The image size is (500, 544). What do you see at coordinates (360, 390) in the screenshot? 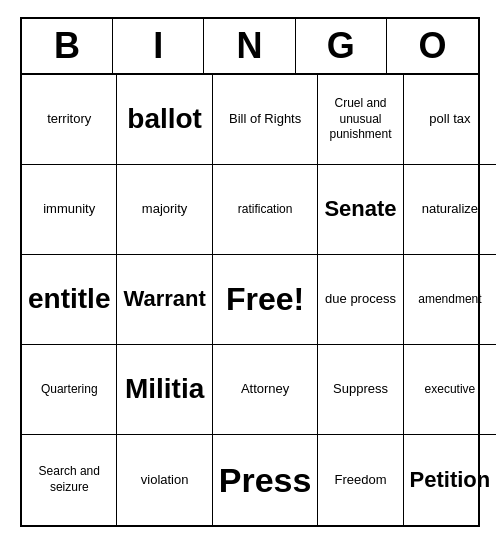
I see `cell-r3-c3: Suppress` at bounding box center [360, 390].